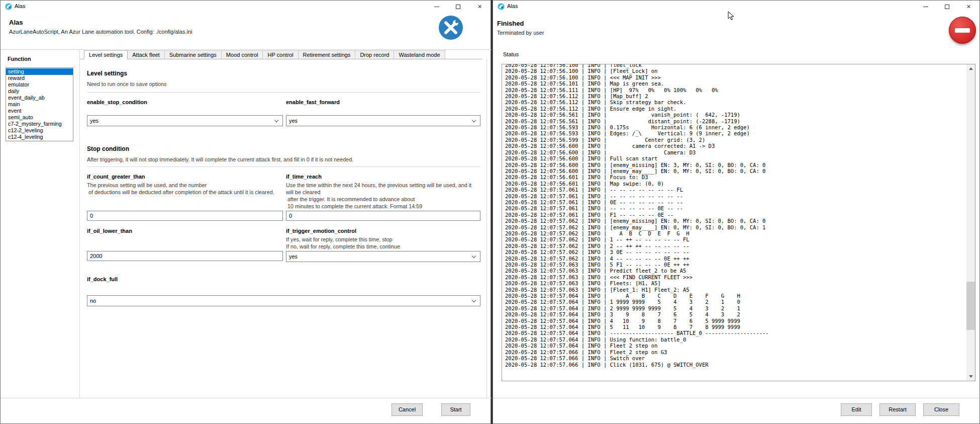  I want to click on desc-if_count_greater_than: The previous setting will be used, and t…, so click(181, 189).